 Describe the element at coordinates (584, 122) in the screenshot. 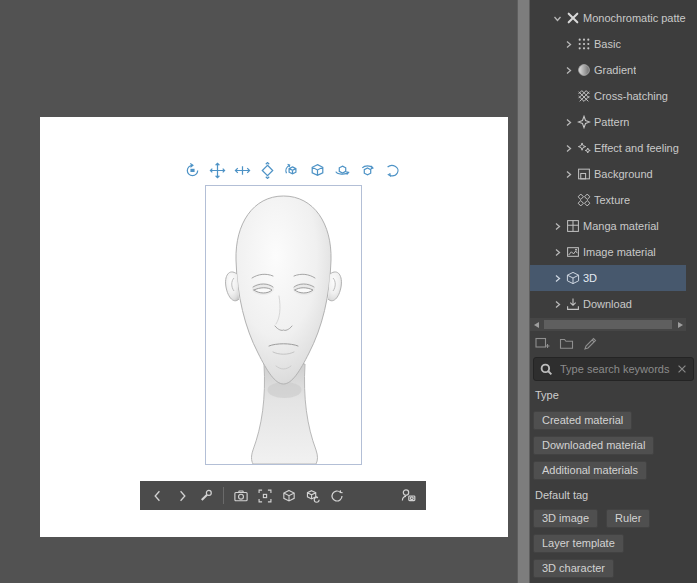

I see `pattern-icon` at that location.